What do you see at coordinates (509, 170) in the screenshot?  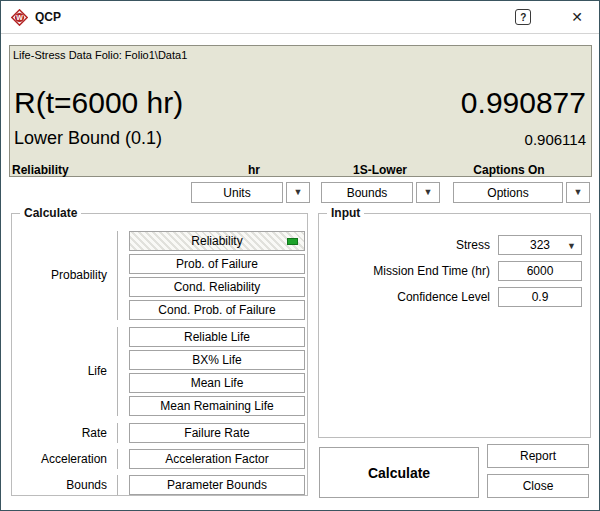 I see `status-captions: Captions On` at bounding box center [509, 170].